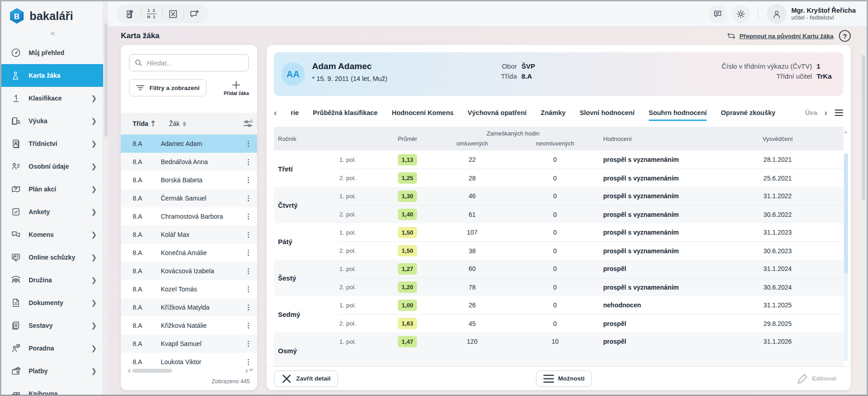 The width and height of the screenshot is (868, 396). What do you see at coordinates (52, 212) in the screenshot?
I see `sidebar-item-ankety: Ankety ❯` at bounding box center [52, 212].